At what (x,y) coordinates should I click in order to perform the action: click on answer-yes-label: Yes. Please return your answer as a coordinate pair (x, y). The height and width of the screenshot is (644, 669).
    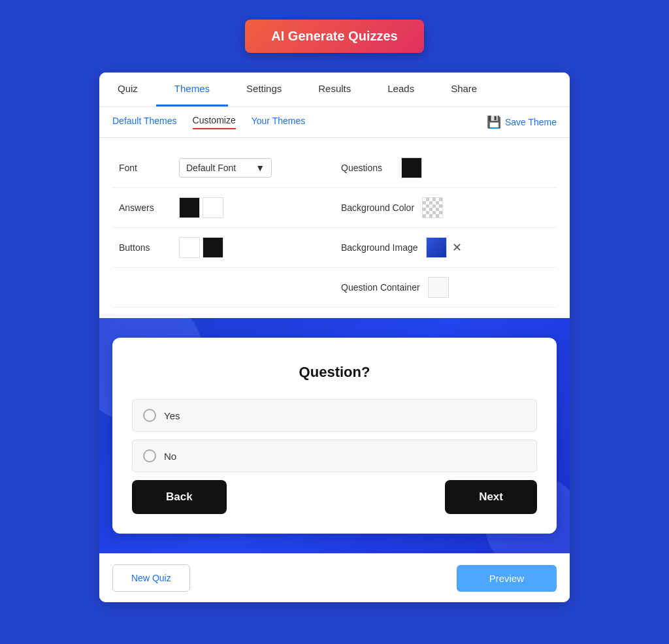
    Looking at the image, I should click on (172, 415).